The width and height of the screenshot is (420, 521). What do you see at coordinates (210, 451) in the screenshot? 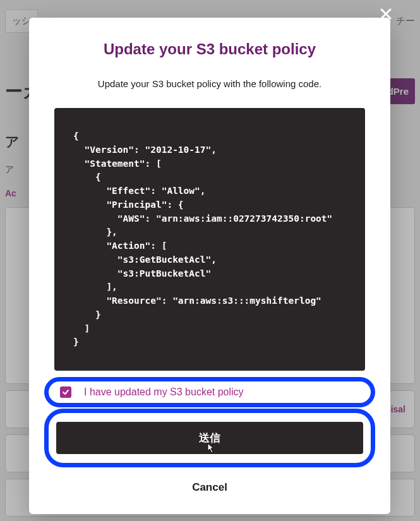
I see `cursor-icon` at bounding box center [210, 451].